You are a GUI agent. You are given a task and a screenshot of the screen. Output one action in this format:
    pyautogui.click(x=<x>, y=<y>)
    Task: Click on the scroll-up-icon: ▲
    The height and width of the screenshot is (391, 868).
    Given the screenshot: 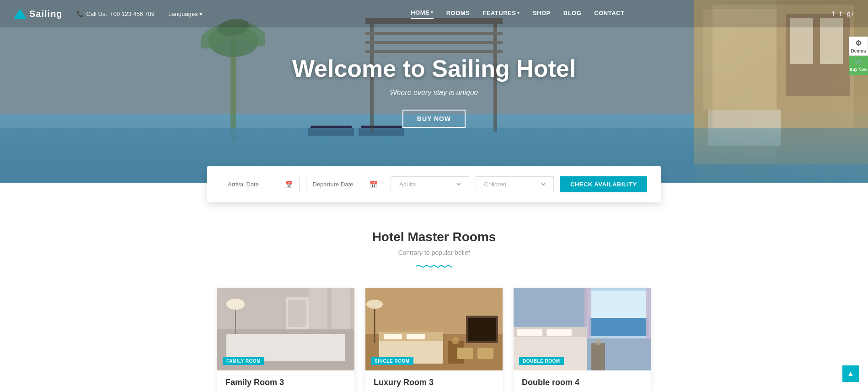 What is the action you would take?
    pyautogui.click(x=851, y=374)
    